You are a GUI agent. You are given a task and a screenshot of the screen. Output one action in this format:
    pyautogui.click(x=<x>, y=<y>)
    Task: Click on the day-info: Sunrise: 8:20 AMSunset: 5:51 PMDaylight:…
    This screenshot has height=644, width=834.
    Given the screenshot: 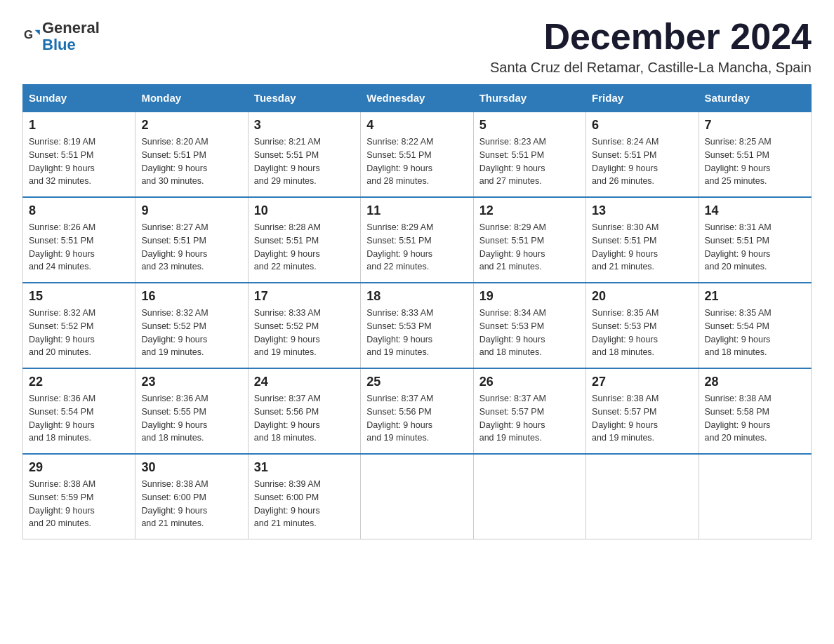 What is the action you would take?
    pyautogui.click(x=191, y=161)
    